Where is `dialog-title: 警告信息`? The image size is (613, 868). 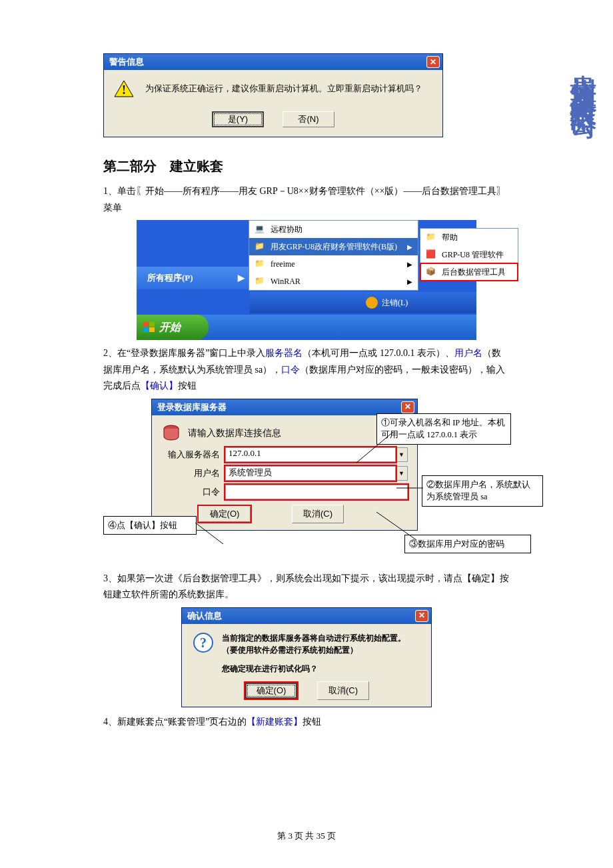
dialog-title: 警告信息 is located at coordinates (127, 62).